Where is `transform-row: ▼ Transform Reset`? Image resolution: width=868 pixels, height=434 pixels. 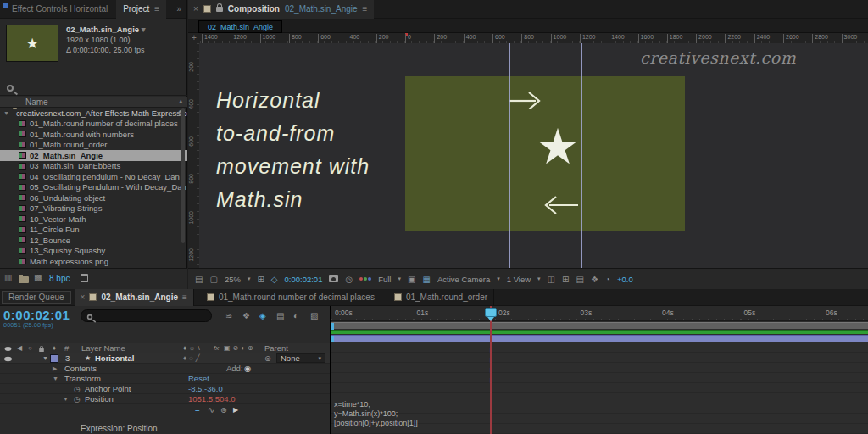 transform-row: ▼ Transform Reset is located at coordinates (164, 379).